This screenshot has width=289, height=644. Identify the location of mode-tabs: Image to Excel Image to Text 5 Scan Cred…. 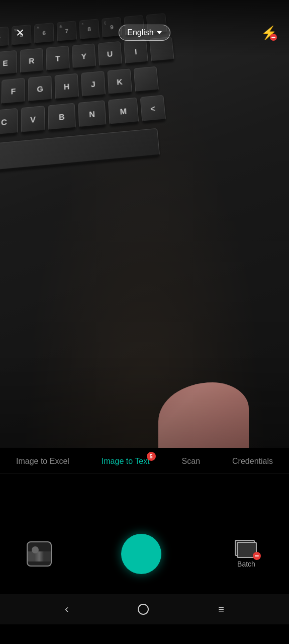
(145, 461).